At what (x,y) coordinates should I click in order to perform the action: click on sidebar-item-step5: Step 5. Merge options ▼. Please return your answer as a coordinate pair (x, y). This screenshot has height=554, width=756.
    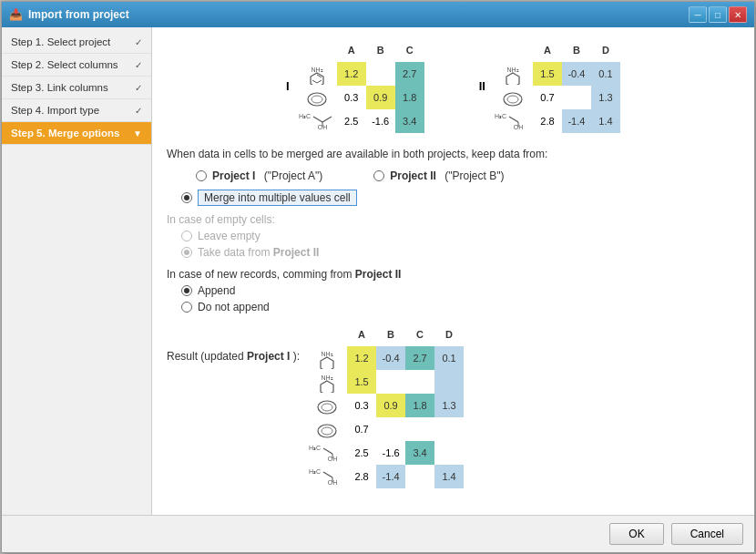
    Looking at the image, I should click on (77, 133).